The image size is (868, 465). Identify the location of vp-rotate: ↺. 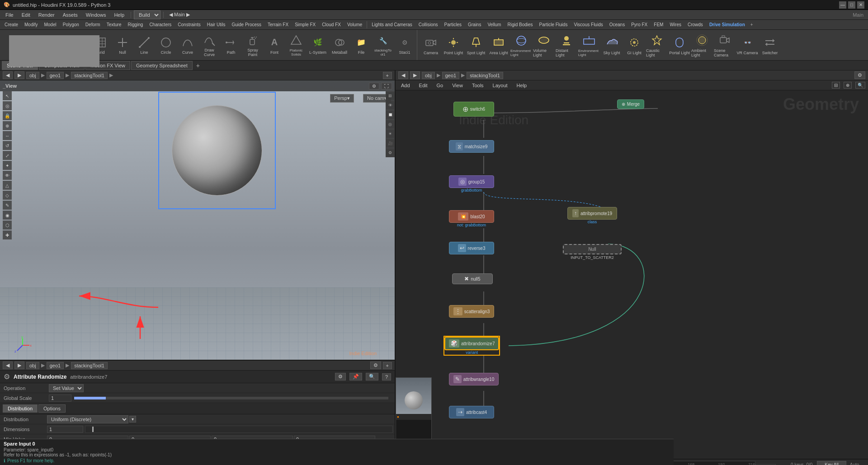
(7, 146).